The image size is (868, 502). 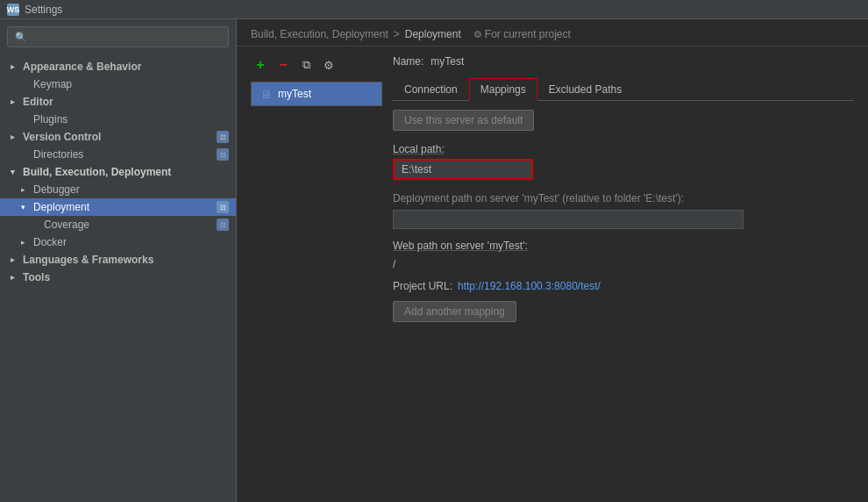 What do you see at coordinates (61, 207) in the screenshot?
I see `sidebar-item-label: Deployment` at bounding box center [61, 207].